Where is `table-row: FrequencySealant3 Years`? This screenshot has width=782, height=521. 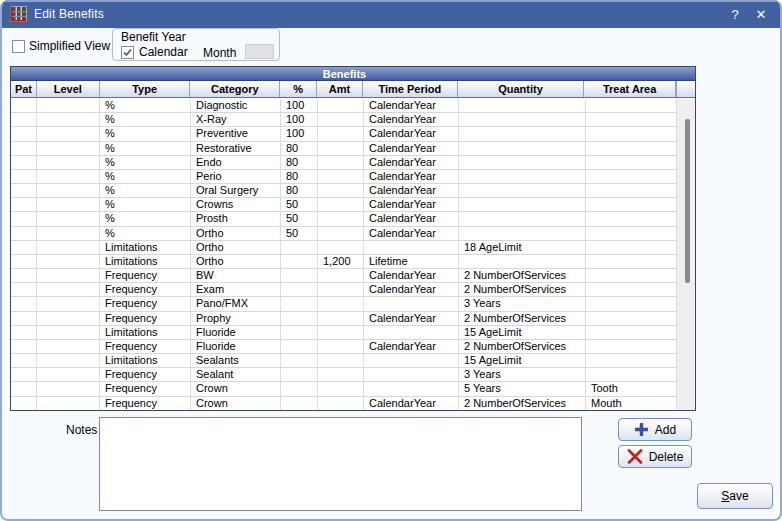
table-row: FrequencySealant3 Years is located at coordinates (344, 375).